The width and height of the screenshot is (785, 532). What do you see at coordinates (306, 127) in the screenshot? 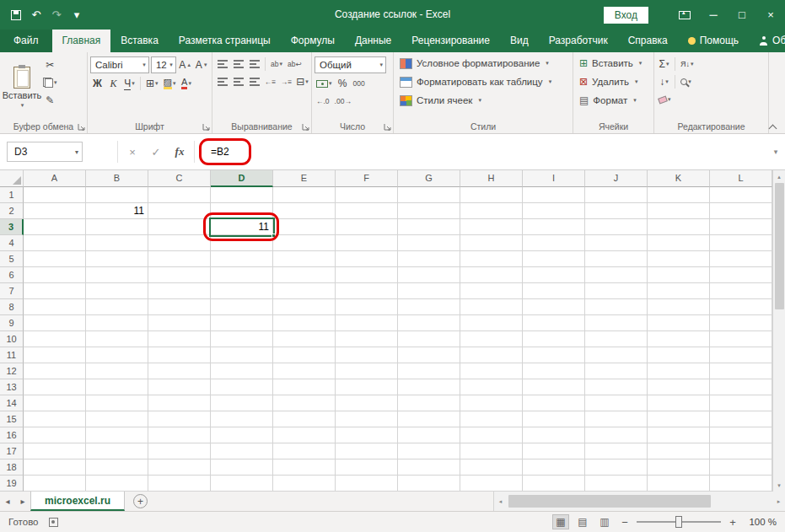
I see `alignment-dialog-launcher` at bounding box center [306, 127].